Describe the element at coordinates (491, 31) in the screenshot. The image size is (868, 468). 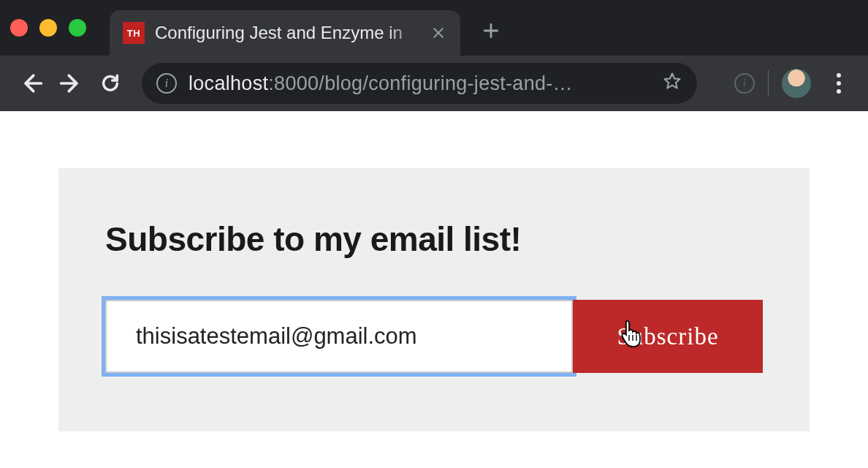
I see `new-tab-button` at that location.